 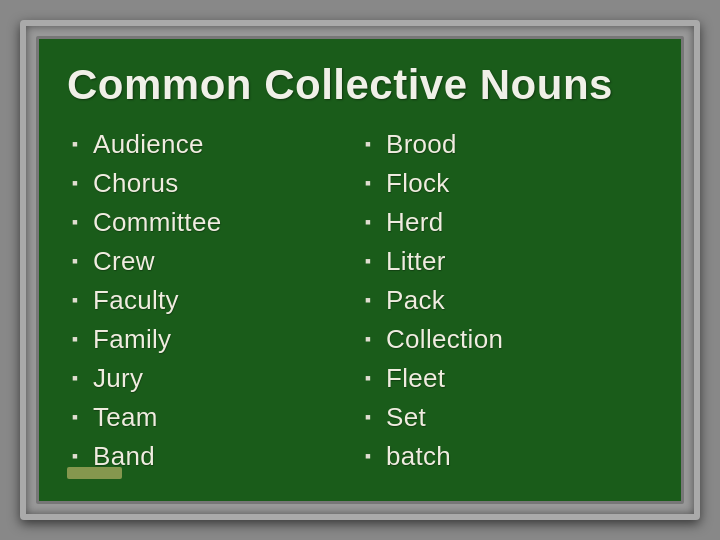 What do you see at coordinates (214, 184) in the screenshot?
I see `list-item: ▪ Chorus` at bounding box center [214, 184].